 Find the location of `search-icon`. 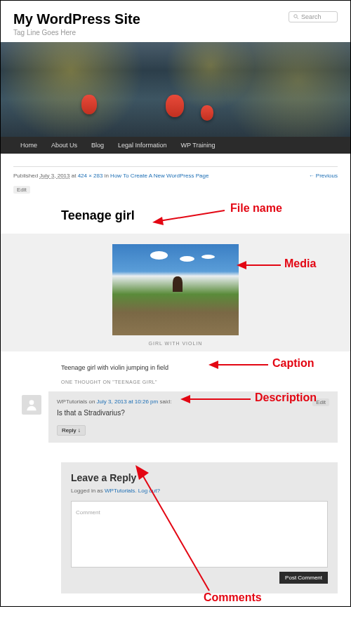

search-icon is located at coordinates (296, 17).